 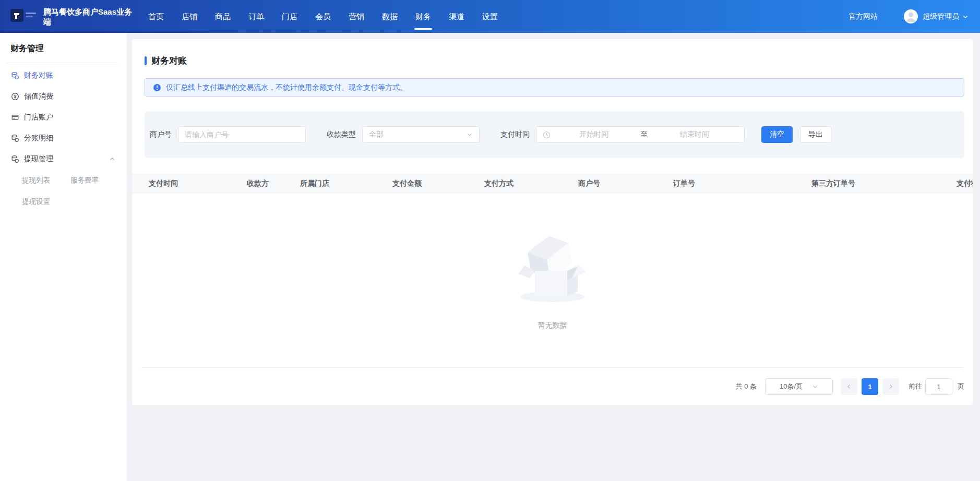 What do you see at coordinates (915, 387) in the screenshot?
I see `goto-label: 前往` at bounding box center [915, 387].